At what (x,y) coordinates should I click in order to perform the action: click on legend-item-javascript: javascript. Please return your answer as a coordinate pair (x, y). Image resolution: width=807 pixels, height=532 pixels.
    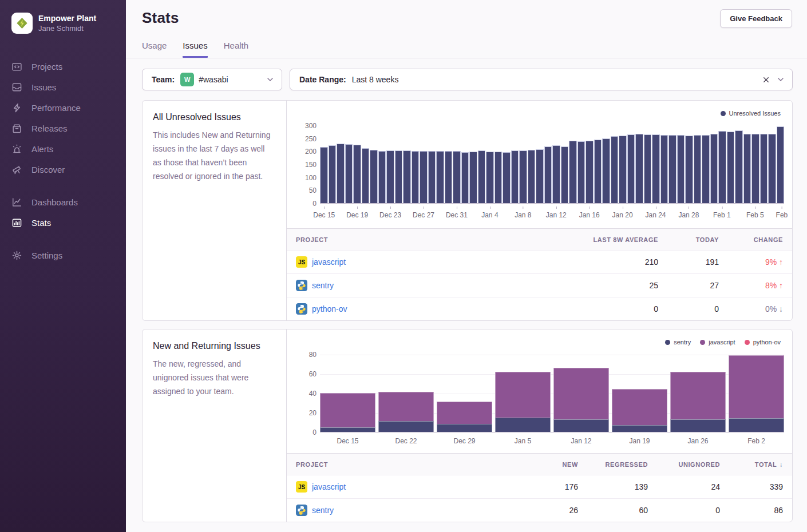
    Looking at the image, I should click on (718, 342).